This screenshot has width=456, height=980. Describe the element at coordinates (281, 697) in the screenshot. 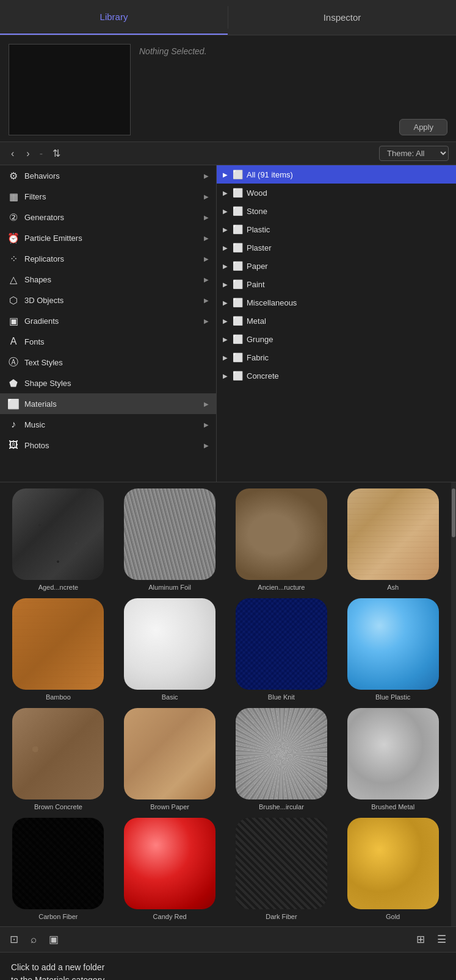

I see `material-name-blue-knit: Blue Knit` at that location.